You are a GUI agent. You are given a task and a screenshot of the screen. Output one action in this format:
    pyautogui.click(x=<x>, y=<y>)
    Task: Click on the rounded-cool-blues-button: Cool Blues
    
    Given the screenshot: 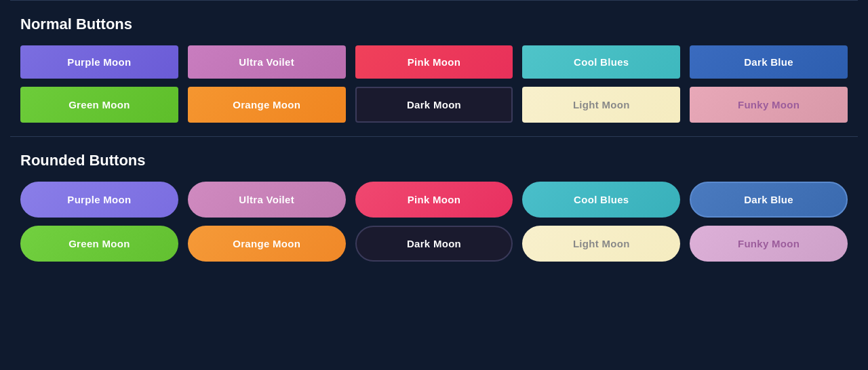 What is the action you would take?
    pyautogui.click(x=601, y=199)
    